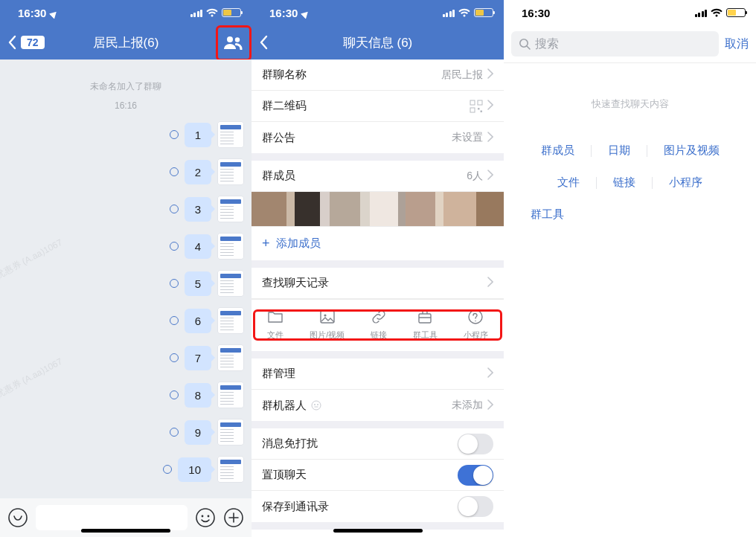 The width and height of the screenshot is (756, 537). I want to click on message-row: 5, so click(126, 283).